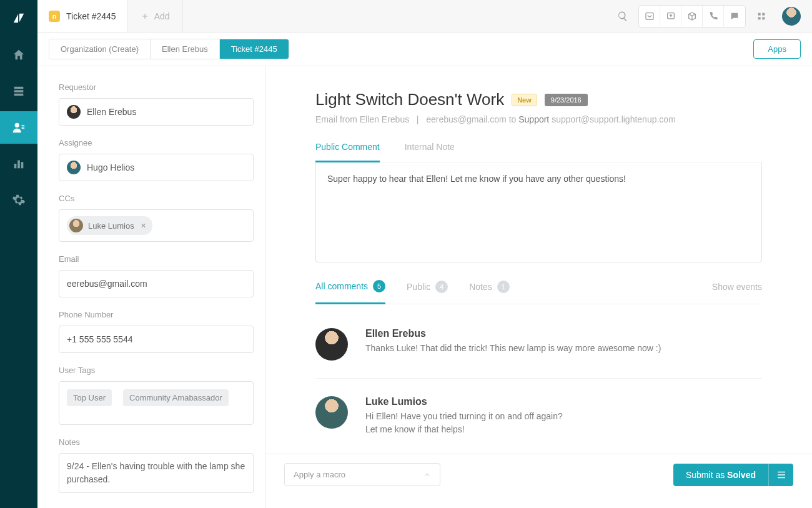  Describe the element at coordinates (538, 212) in the screenshot. I see `compose-textarea: Super happy to hear that Ellen! Let me k…` at that location.